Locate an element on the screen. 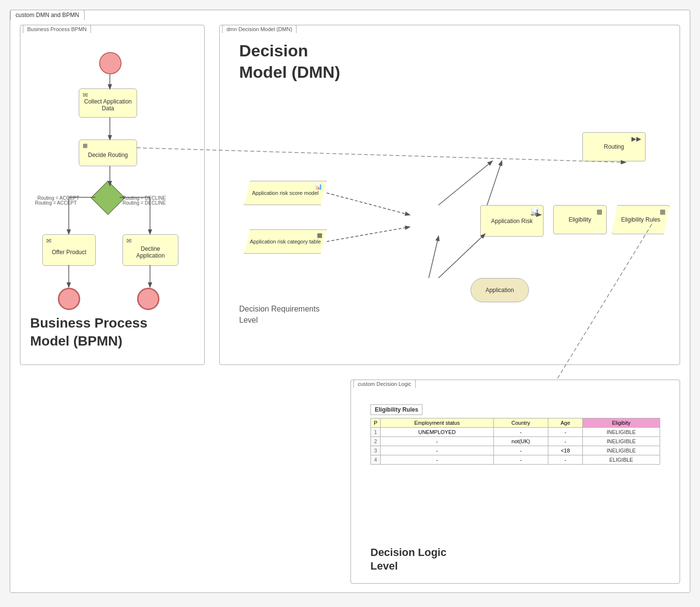  dmn-panel-label: dmn Decision Model (DMN) is located at coordinates (260, 29).